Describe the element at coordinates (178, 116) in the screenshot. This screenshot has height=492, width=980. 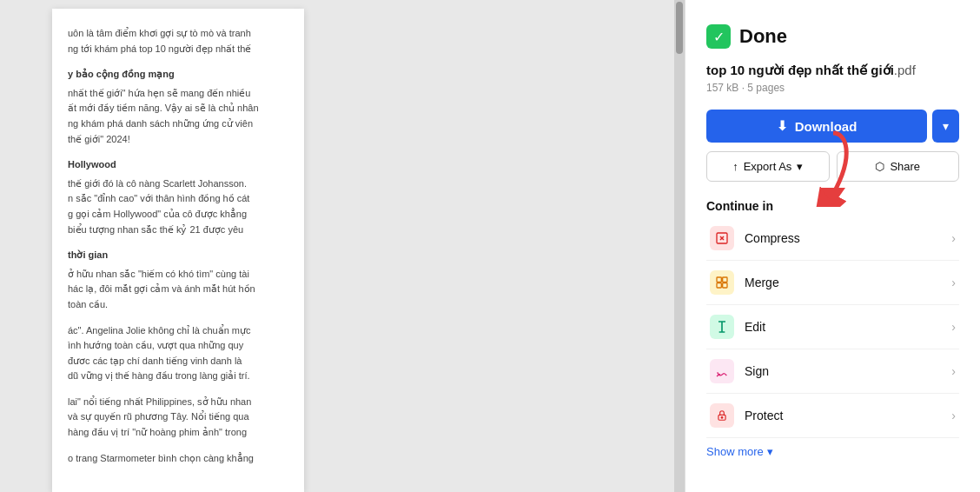
I see `pdf-text-2: nhất thế giới" hứa hẹn sẽ mang đến nhiều…` at that location.